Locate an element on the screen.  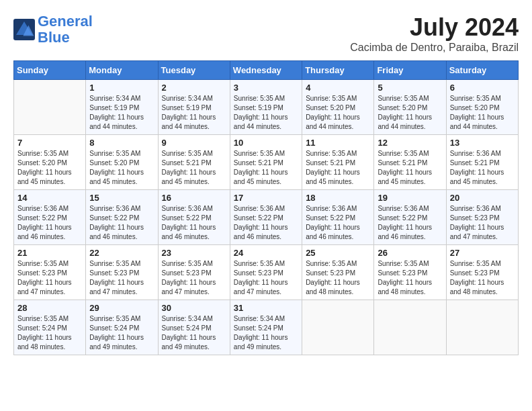
day-number: 13 is located at coordinates (482, 142).